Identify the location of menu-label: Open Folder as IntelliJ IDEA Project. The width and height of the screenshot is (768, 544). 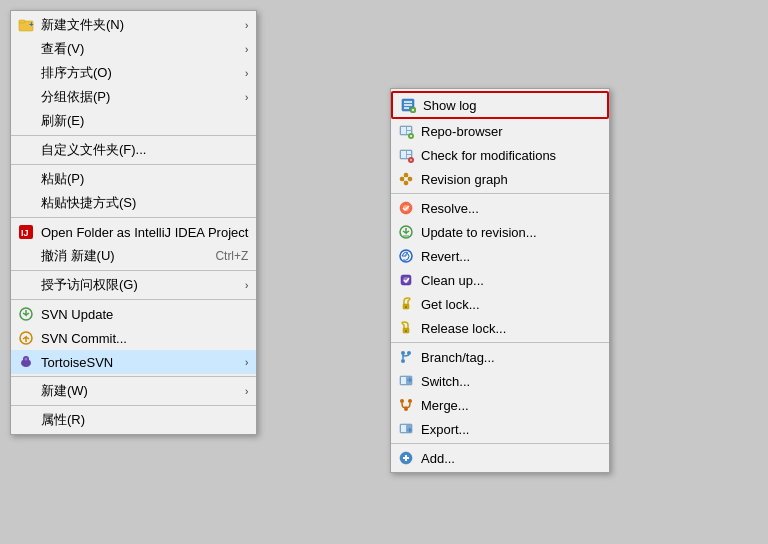
(144, 232).